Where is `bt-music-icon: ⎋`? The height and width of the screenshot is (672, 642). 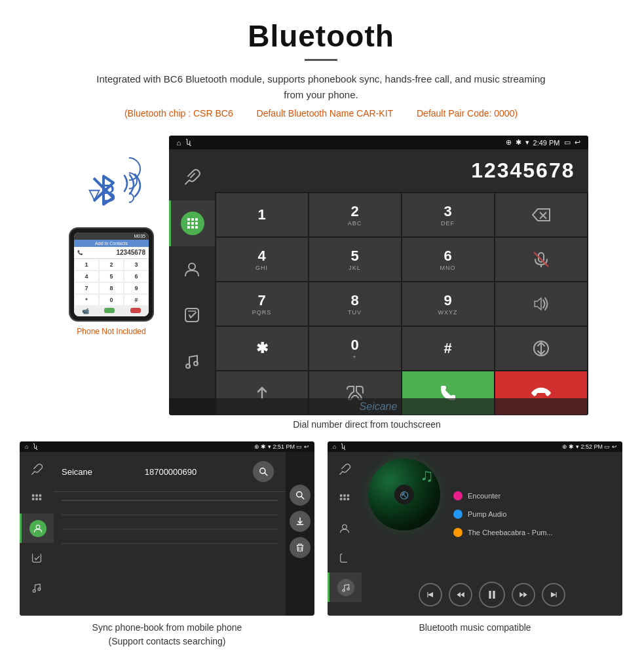
bt-music-icon: ⎋ is located at coordinates (404, 495).